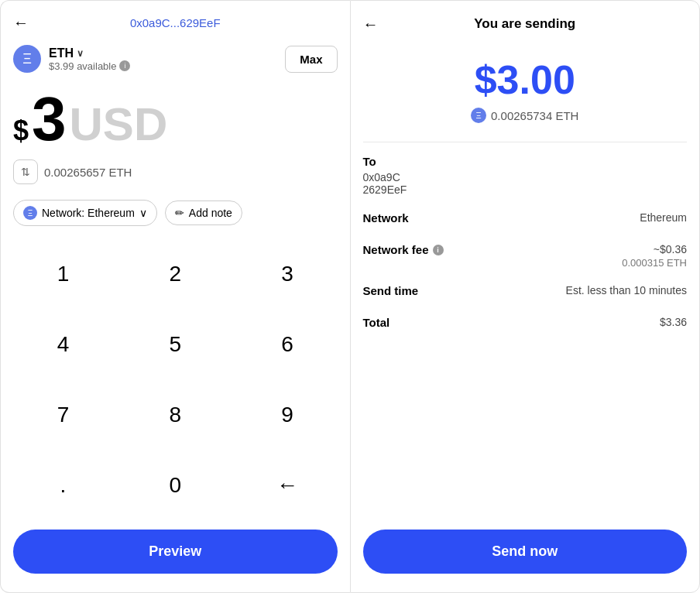 The width and height of the screenshot is (700, 593). Describe the element at coordinates (525, 161) in the screenshot. I see `to-label: To` at that location.